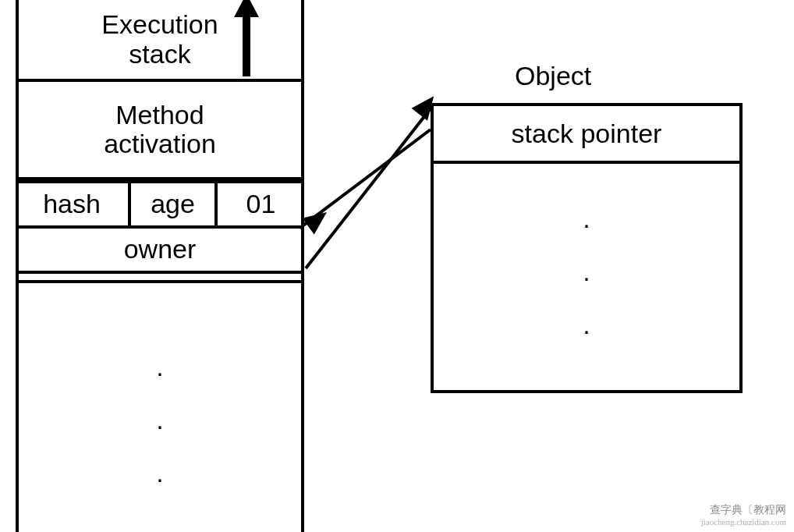 Image resolution: width=794 pixels, height=532 pixels. I want to click on watermark-cn: 查字典〔教程网, so click(744, 510).